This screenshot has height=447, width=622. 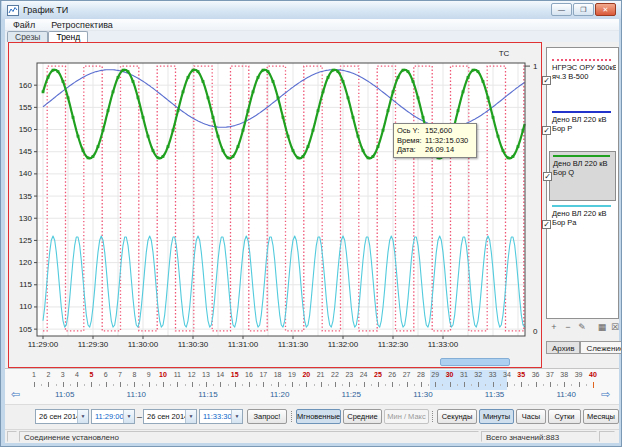 What do you see at coordinates (562, 10) in the screenshot?
I see `minimize-button: —` at bounding box center [562, 10].